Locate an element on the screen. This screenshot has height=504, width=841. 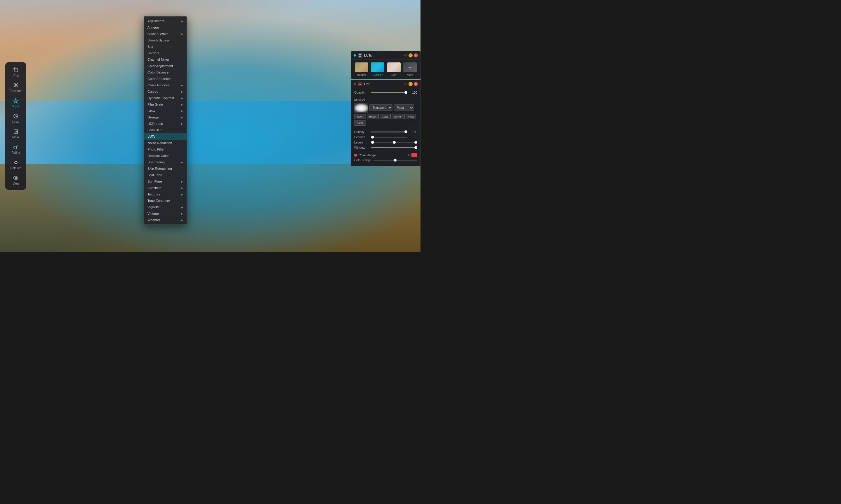
density-row: Density 100 is located at coordinates (386, 132).